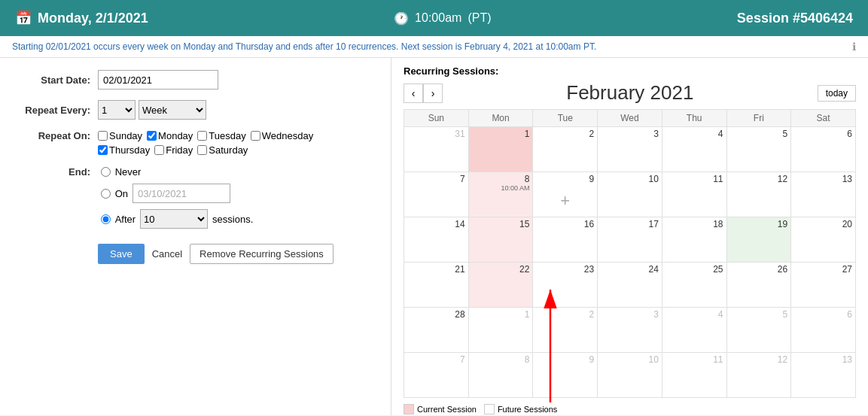 The width and height of the screenshot is (868, 416). What do you see at coordinates (178, 219) in the screenshot?
I see `after-row: After 10 5 15 sessions.` at bounding box center [178, 219].